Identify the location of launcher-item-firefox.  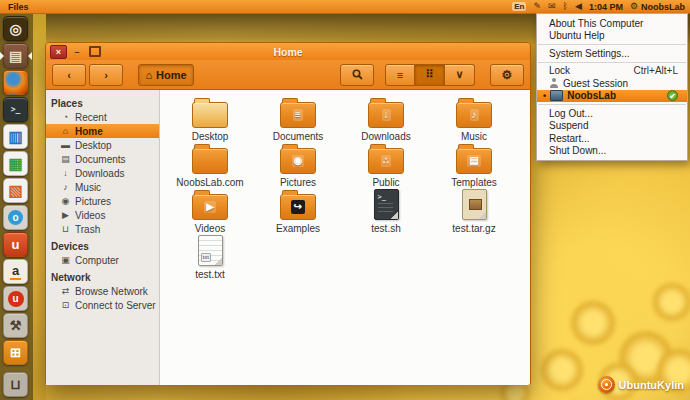
(16, 82).